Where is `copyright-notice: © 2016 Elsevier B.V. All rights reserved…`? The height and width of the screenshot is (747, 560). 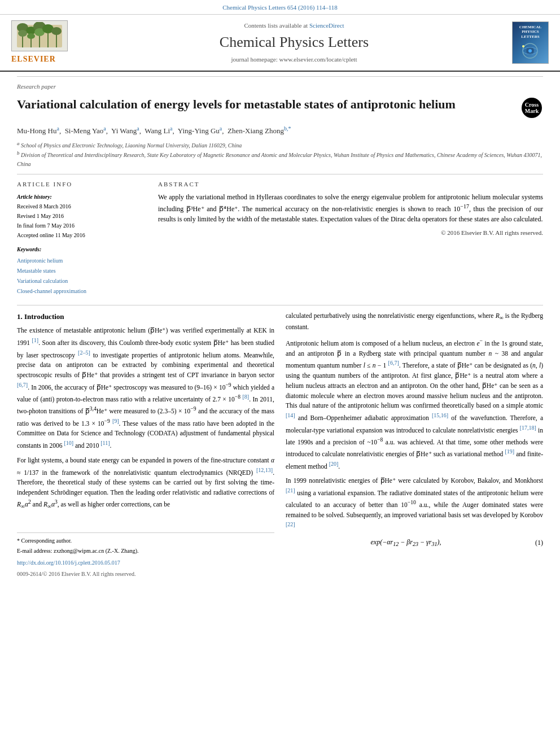 copyright-notice: © 2016 Elsevier B.V. All rights reserved… is located at coordinates (351, 233).